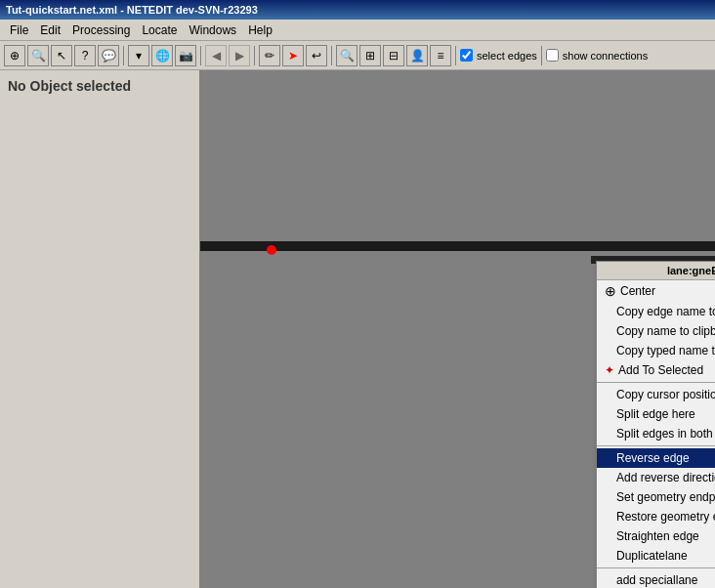  I want to click on menu-help: Help, so click(260, 30).